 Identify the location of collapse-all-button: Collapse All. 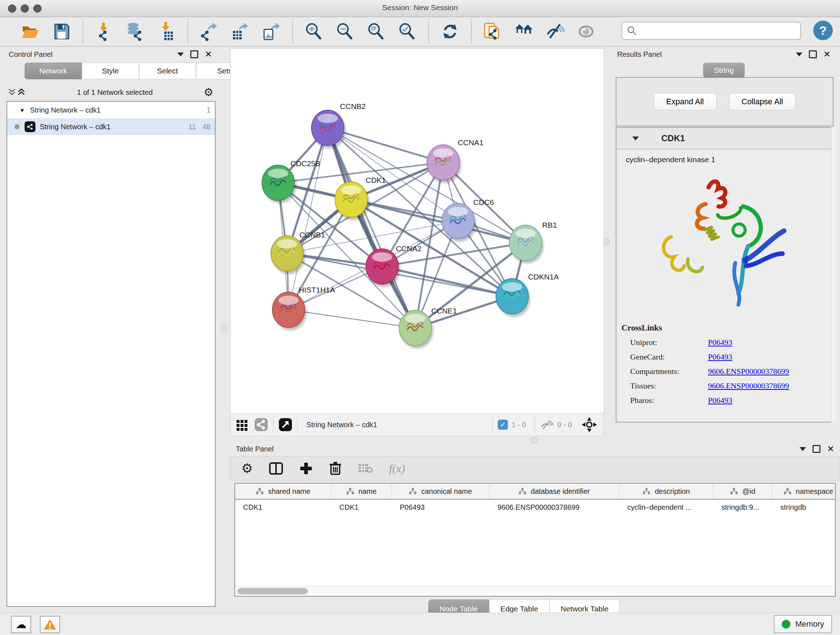
(763, 102).